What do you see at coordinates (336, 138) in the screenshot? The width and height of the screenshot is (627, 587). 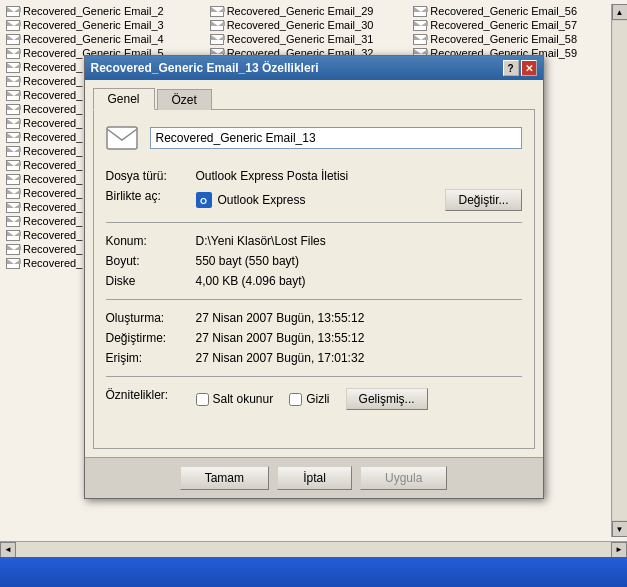 I see `filename-input` at bounding box center [336, 138].